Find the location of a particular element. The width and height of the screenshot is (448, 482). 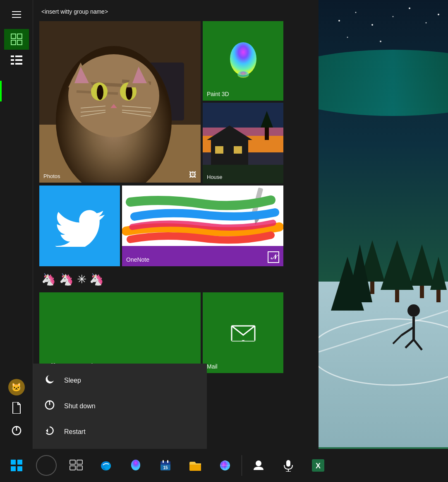

taskbar-search-button is located at coordinates (46, 465).